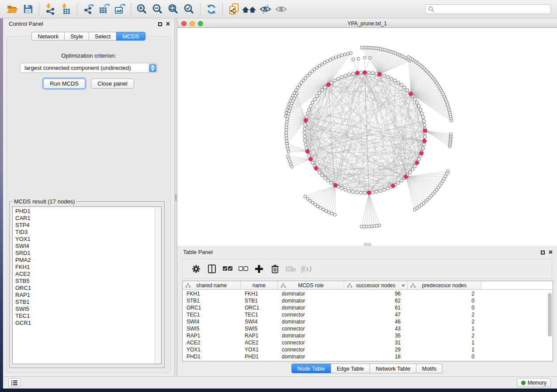 The height and width of the screenshot is (392, 557). What do you see at coordinates (88, 9) in the screenshot?
I see `export-network-button` at bounding box center [88, 9].